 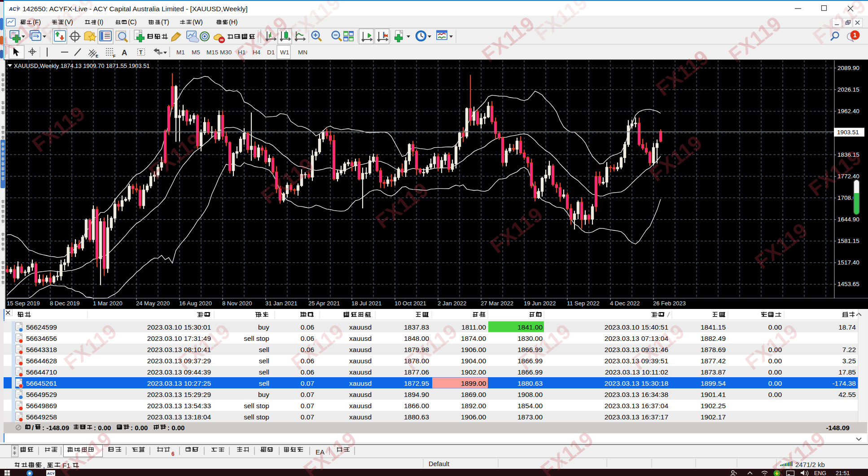 What do you see at coordinates (124, 53) in the screenshot?
I see `svg-text: A` at bounding box center [124, 53].